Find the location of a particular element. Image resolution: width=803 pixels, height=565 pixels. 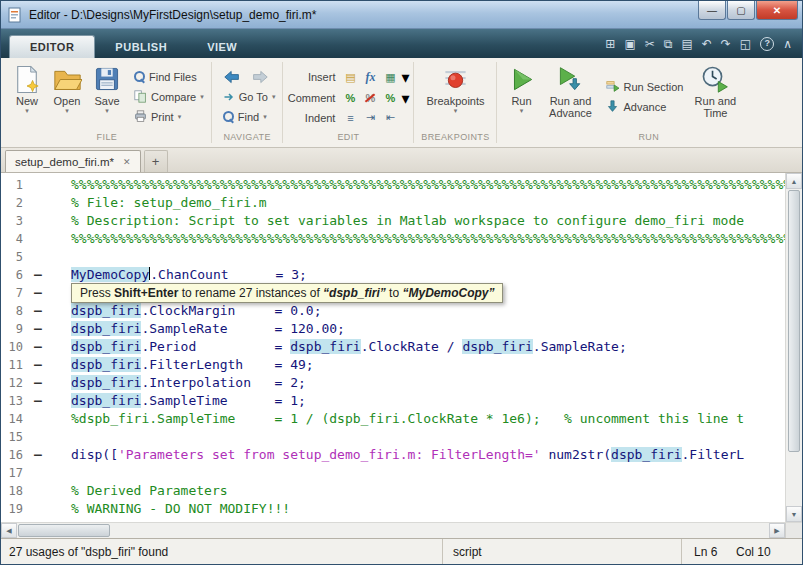

tab-view: VIEW is located at coordinates (222, 46).